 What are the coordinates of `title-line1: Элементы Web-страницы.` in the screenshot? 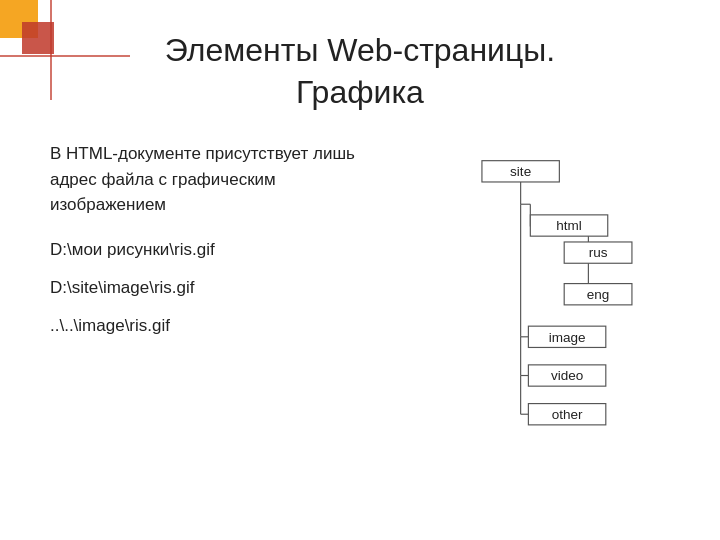 It's located at (360, 50).